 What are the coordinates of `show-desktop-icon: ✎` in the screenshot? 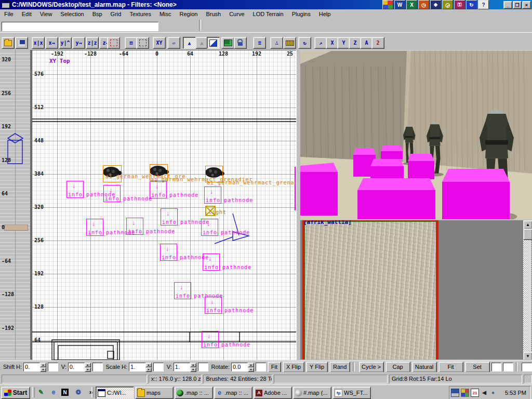 It's located at (41, 392).